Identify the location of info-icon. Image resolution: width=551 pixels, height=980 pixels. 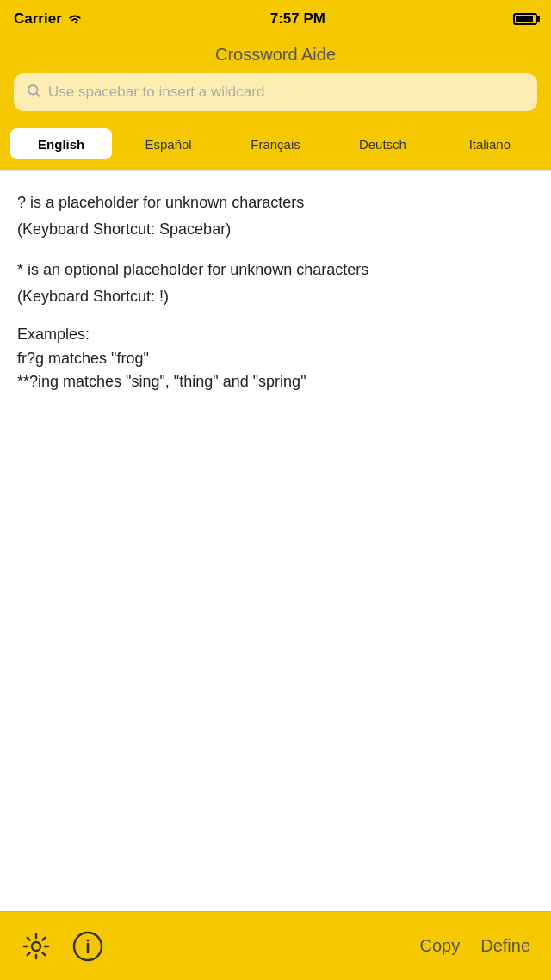
(88, 946).